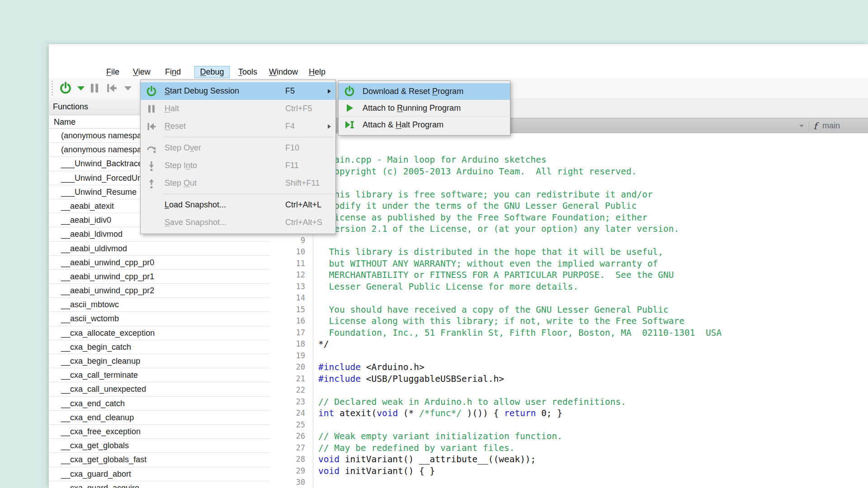 This screenshot has height=488, width=868. Describe the element at coordinates (475, 206) in the screenshot. I see `code-text: modify it under the terms of the GNU Les…` at that location.